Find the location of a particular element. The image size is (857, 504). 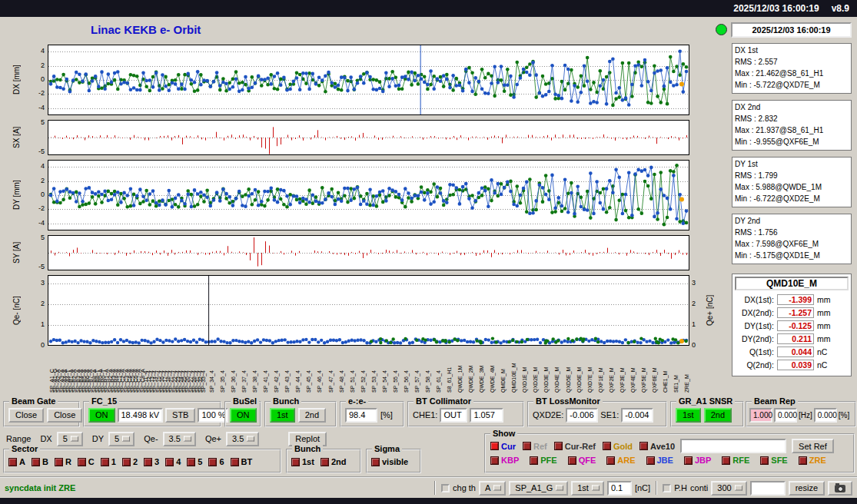

axis-tick: 5 is located at coordinates (37, 237).